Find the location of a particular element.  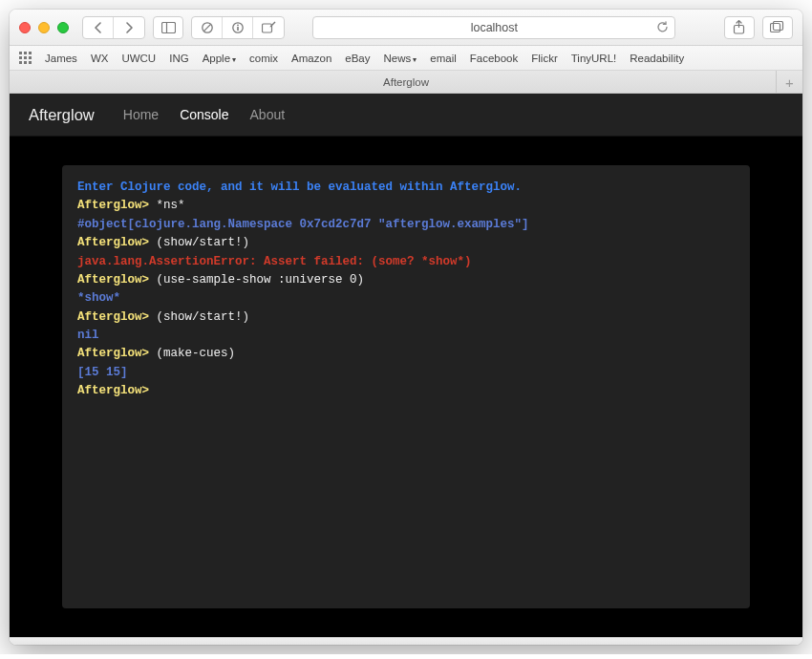

bookmark-item: ING is located at coordinates (179, 58).